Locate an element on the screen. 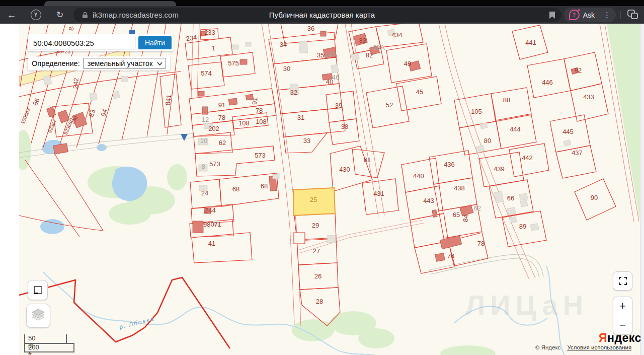  page-title: Публичная кадастровая карта is located at coordinates (322, 15).